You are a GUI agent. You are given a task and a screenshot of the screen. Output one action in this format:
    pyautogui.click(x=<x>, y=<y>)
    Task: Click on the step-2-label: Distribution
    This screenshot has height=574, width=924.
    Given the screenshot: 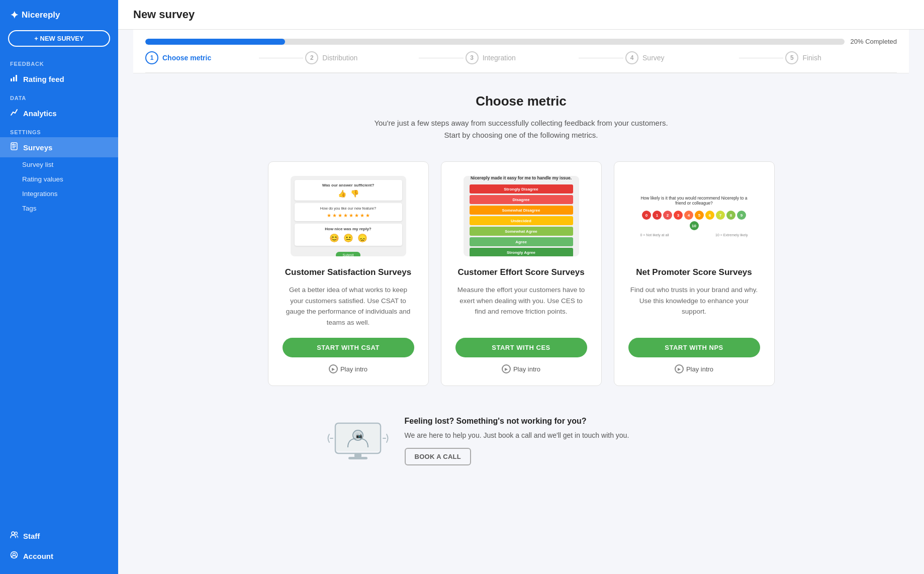 What is the action you would take?
    pyautogui.click(x=340, y=58)
    